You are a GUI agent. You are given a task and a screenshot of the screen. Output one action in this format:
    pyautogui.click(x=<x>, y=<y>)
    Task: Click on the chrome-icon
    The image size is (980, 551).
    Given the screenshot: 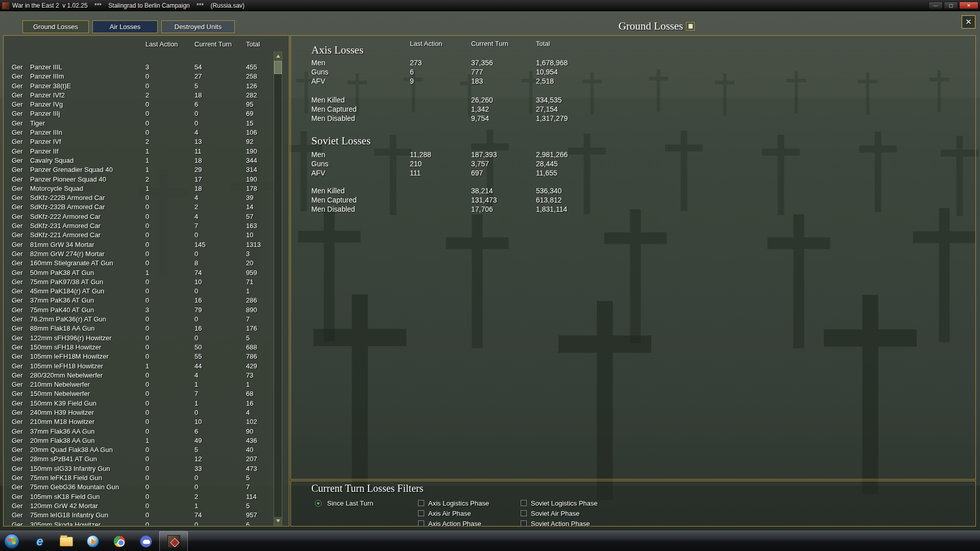 What is the action you would take?
    pyautogui.click(x=119, y=541)
    